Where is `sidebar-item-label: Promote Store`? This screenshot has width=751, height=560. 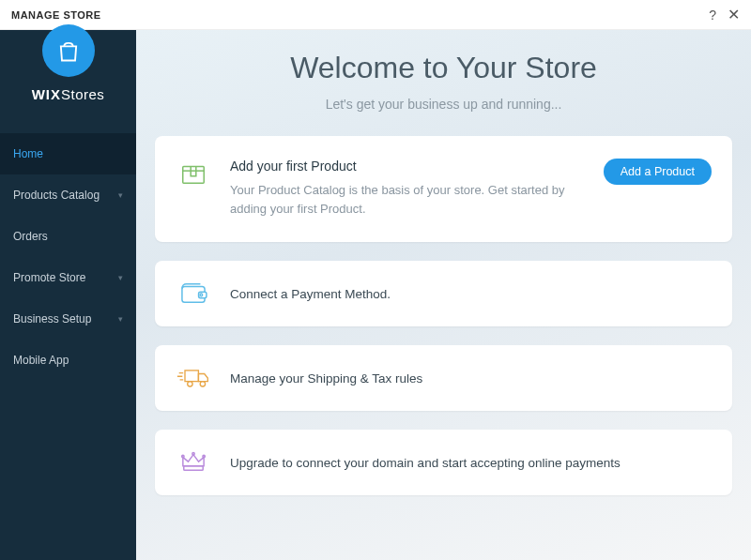
sidebar-item-label: Promote Store is located at coordinates (49, 278).